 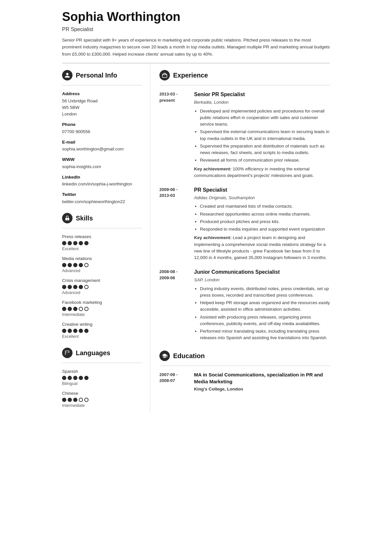 I want to click on education-entry: 2007-09 -2008-07MA in Social Communicati…, so click(x=245, y=382).